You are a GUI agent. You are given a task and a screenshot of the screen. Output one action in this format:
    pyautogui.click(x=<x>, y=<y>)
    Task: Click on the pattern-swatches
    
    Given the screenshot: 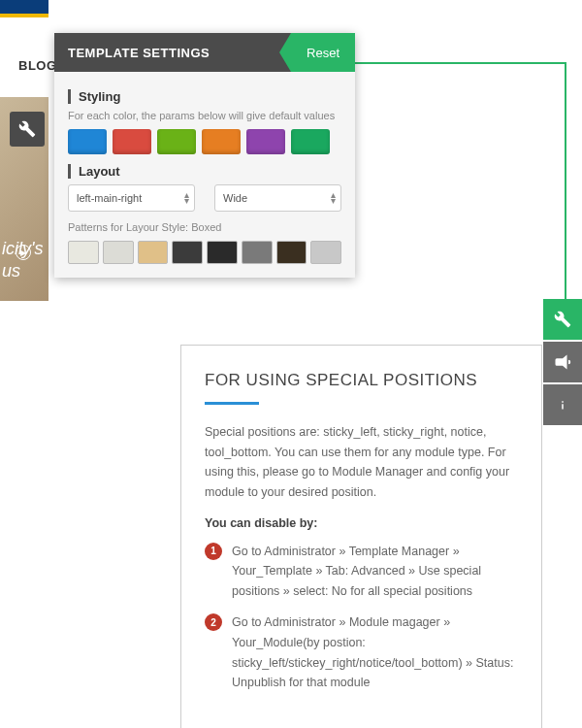 What is the action you would take?
    pyautogui.click(x=205, y=252)
    